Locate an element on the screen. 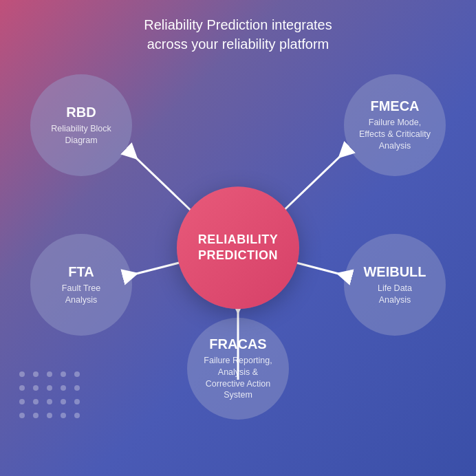 The image size is (476, 476). satellite-fta: FTA Fault TreeAnalysis is located at coordinates (81, 285).